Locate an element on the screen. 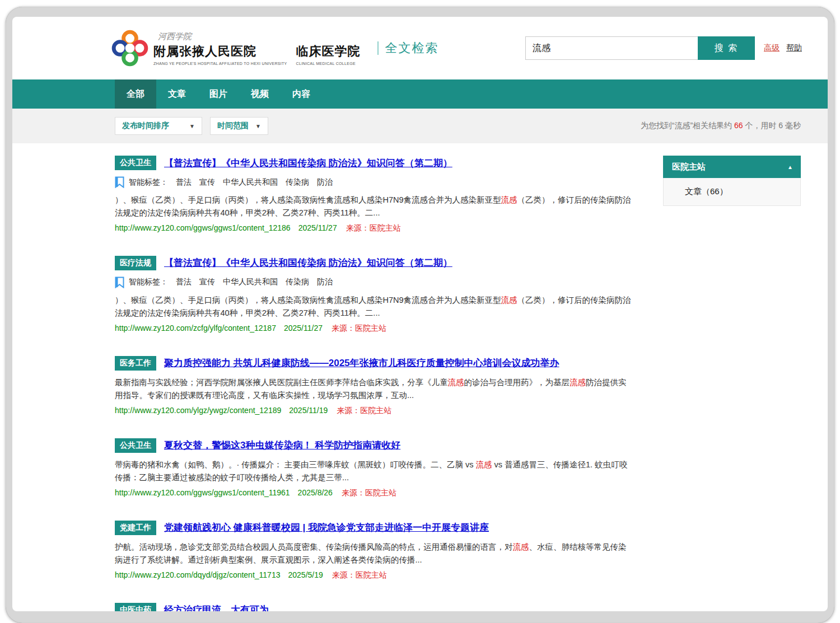 Image resolution: width=840 pixels, height=623 pixels. search-input is located at coordinates (612, 48).